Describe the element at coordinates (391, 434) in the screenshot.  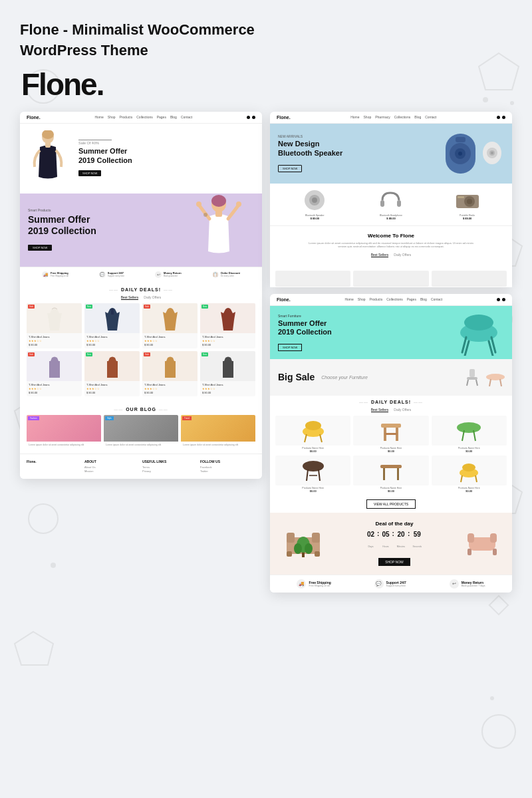
I see `furn-card-2: Products Name Here $0.00` at that location.